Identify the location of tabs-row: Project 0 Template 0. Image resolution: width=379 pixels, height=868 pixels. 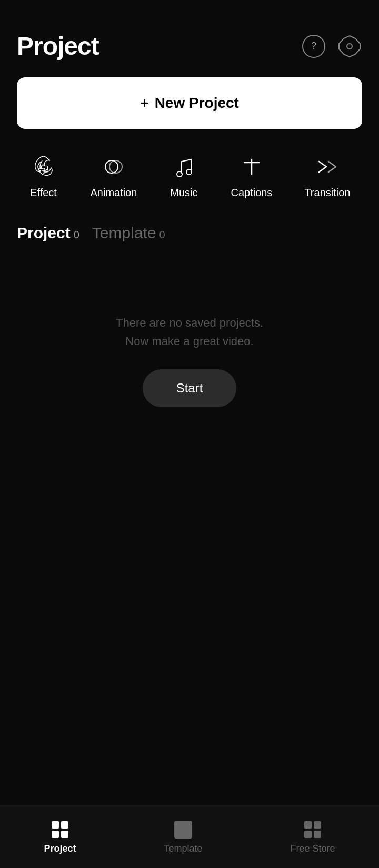
(190, 235).